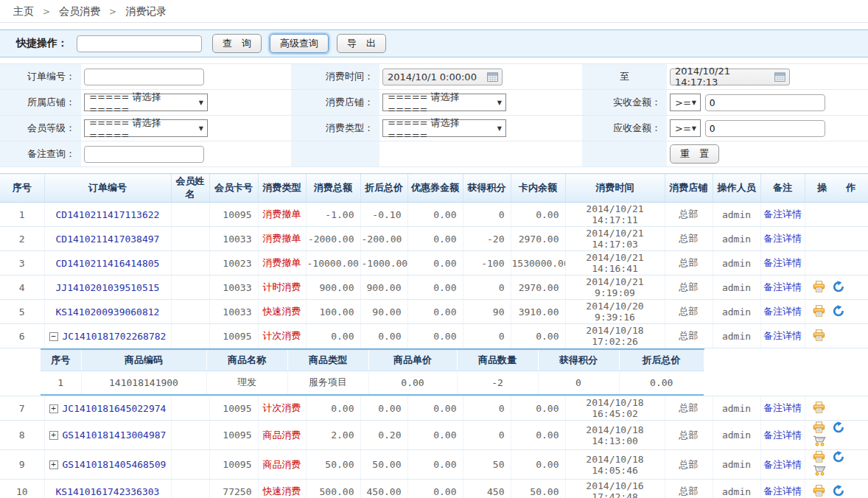 This screenshot has width=868, height=498. Describe the element at coordinates (625, 77) in the screenshot. I see `to-label: 至` at that location.